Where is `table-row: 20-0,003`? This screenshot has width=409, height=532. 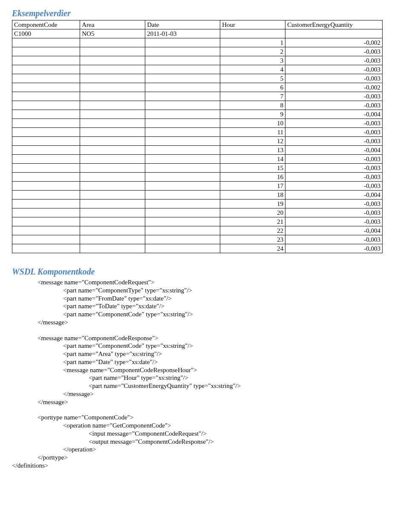
table-row: 20-0,003 is located at coordinates (198, 213).